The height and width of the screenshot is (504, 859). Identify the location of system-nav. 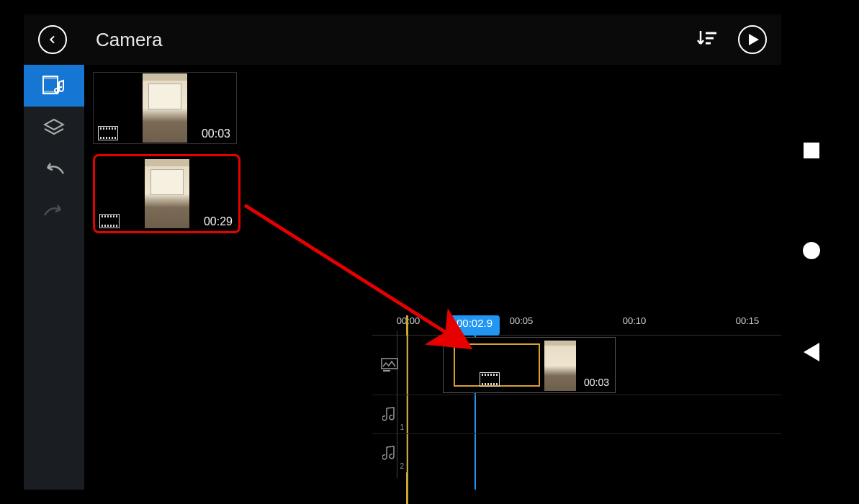
(811, 252).